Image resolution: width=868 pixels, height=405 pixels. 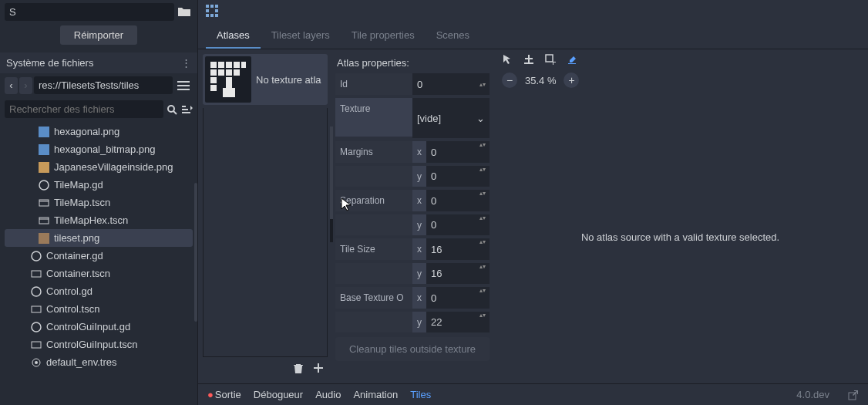 I want to click on file-item-selected: tileset.png, so click(x=99, y=238).